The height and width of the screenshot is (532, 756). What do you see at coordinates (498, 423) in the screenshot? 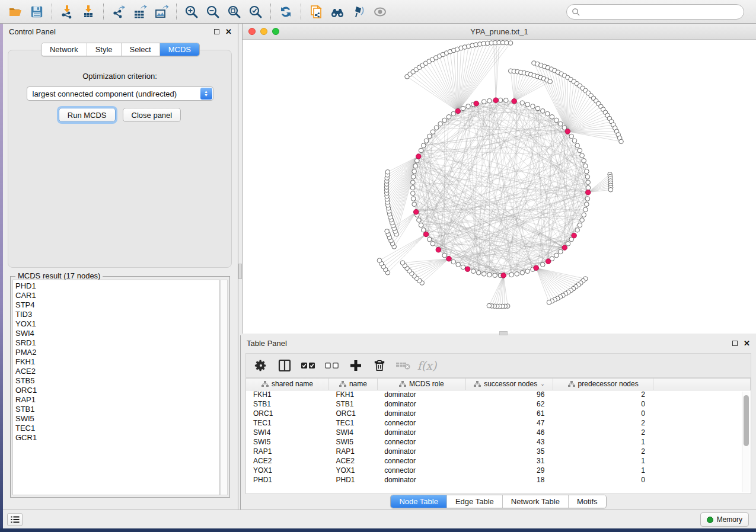
I see `table-row: TEC1TEC1connector472` at bounding box center [498, 423].